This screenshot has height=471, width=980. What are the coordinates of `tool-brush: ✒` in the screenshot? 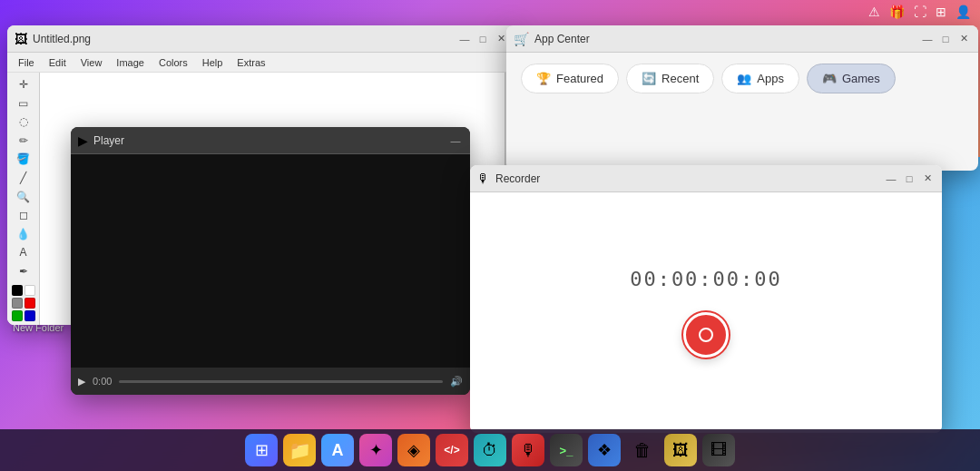 It's located at (24, 270).